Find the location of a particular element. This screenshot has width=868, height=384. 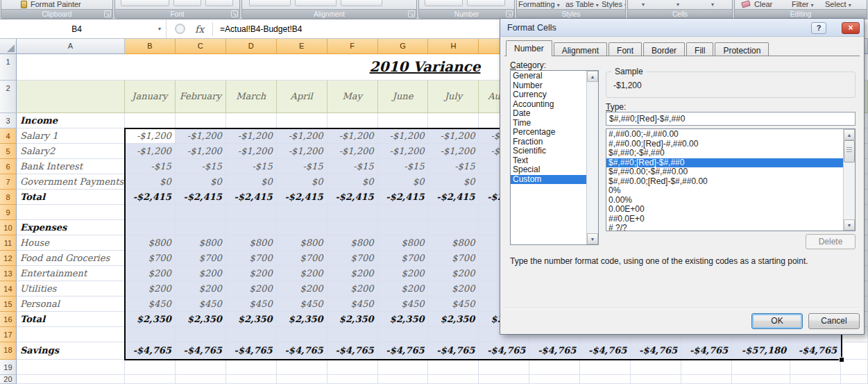

row-header-12: 12 is located at coordinates (8, 258).